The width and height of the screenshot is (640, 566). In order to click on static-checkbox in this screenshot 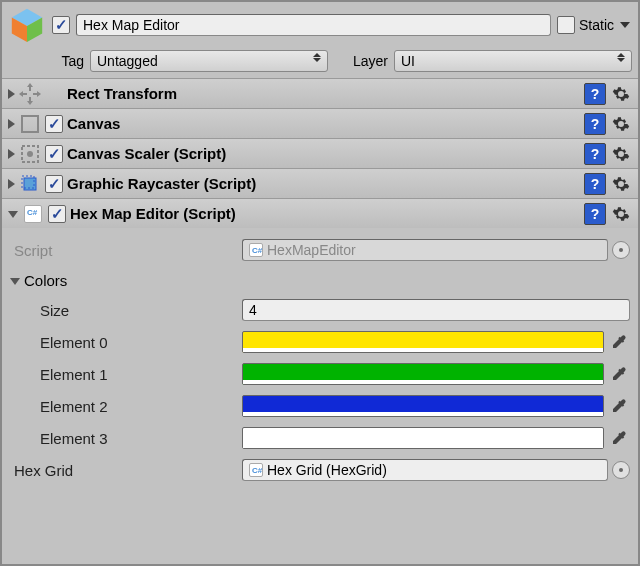, I will do `click(566, 25)`.